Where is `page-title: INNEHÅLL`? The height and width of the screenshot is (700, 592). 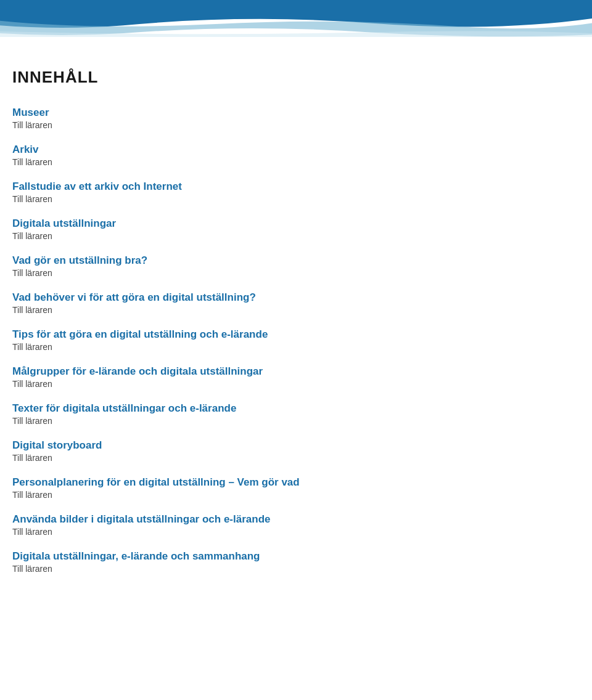 page-title: INNEHÅLL is located at coordinates (290, 78).